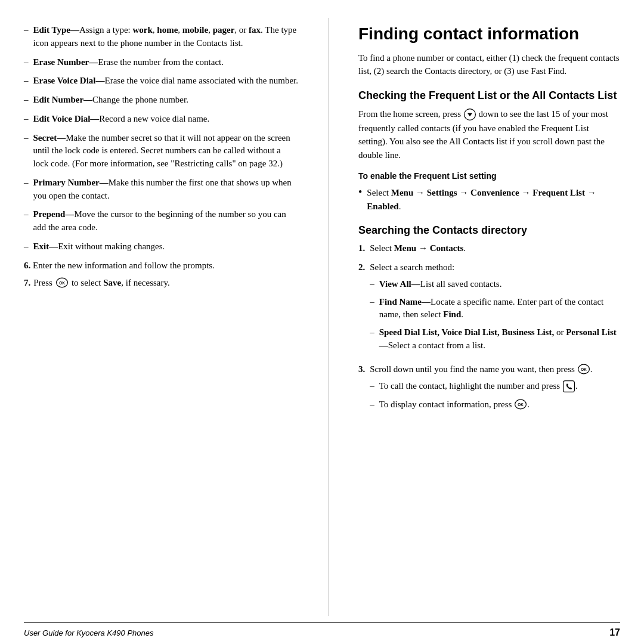  What do you see at coordinates (166, 190) in the screenshot?
I see `item-content: Primary Number—Make this number the firs…` at bounding box center [166, 190].